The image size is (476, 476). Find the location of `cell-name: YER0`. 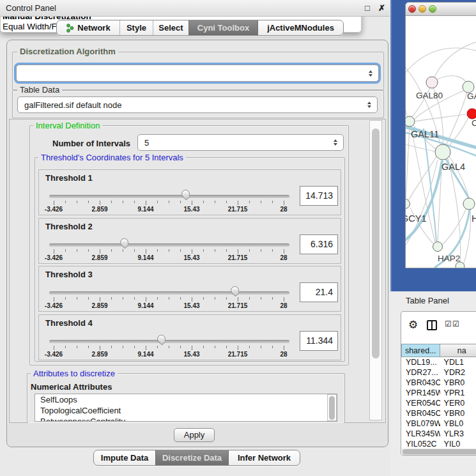

cell-name: YER0 is located at coordinates (458, 403).